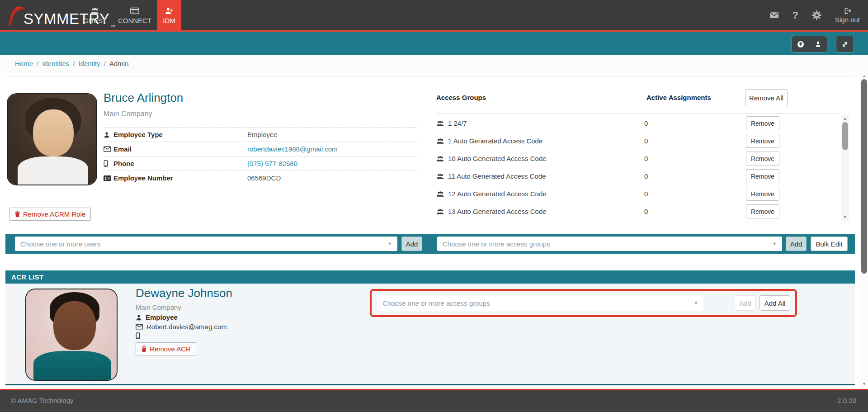  I want to click on connect-card-icon, so click(135, 11).